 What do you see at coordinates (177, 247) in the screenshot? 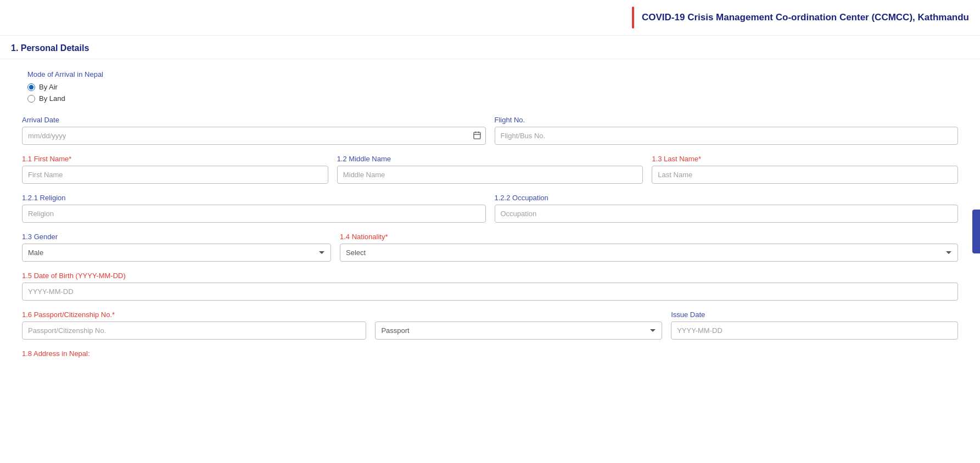
I see `gender-group: 1.3 Gender Male Female Other` at bounding box center [177, 247].